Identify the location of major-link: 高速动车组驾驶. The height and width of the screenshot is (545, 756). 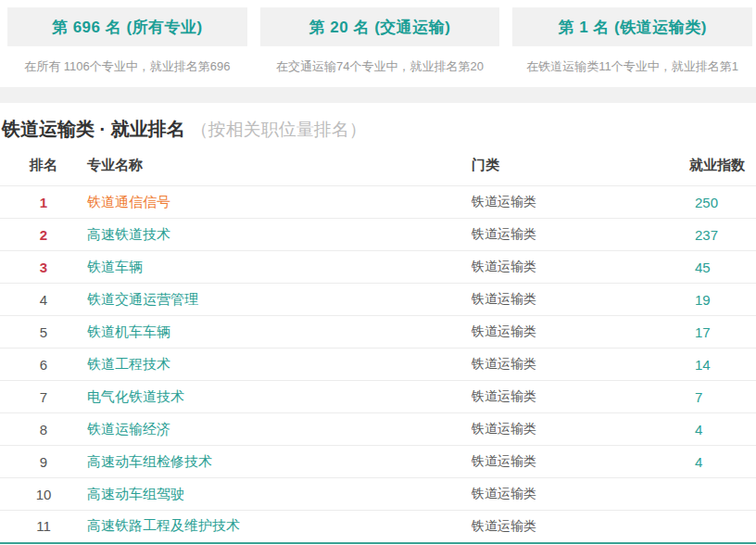
(135, 493).